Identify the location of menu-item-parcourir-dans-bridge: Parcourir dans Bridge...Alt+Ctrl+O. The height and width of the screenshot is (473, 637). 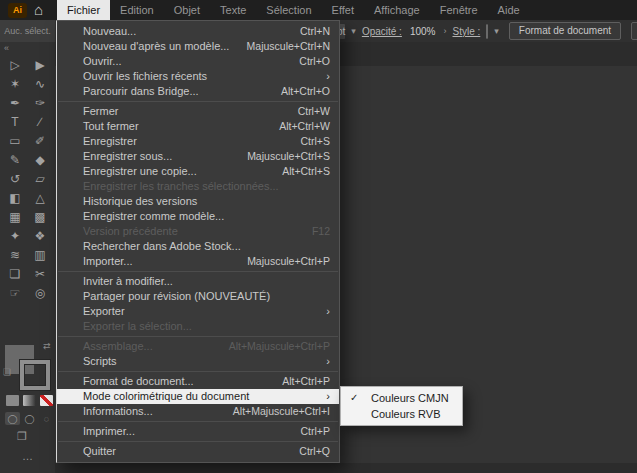
(198, 92).